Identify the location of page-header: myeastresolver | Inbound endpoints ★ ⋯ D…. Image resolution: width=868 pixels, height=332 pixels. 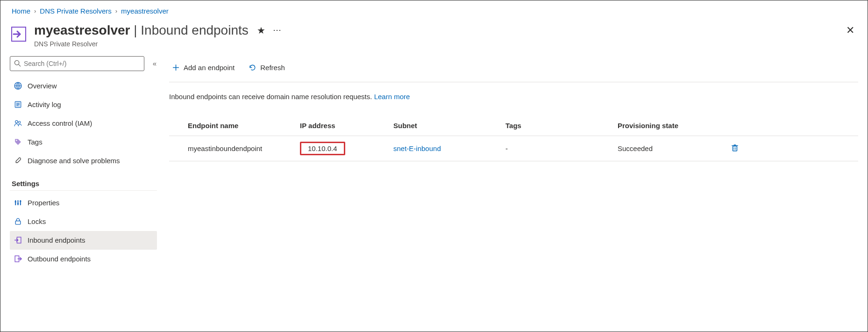
(434, 38).